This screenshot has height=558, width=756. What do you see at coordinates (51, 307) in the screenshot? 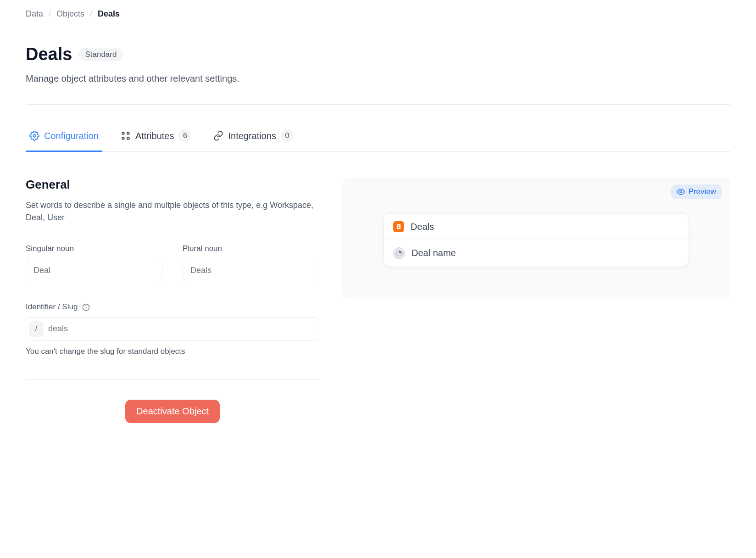
I see `slug-label: Identifier / Slug` at bounding box center [51, 307].